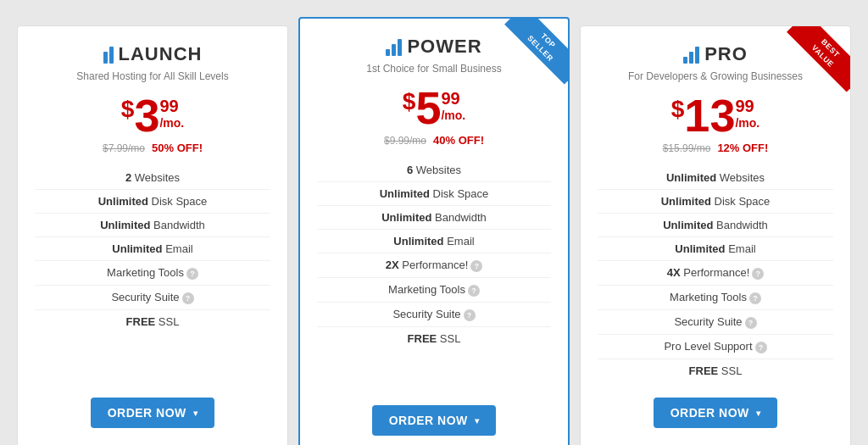 This screenshot has height=445, width=868. What do you see at coordinates (428, 108) in the screenshot?
I see `price-main: 5` at bounding box center [428, 108].